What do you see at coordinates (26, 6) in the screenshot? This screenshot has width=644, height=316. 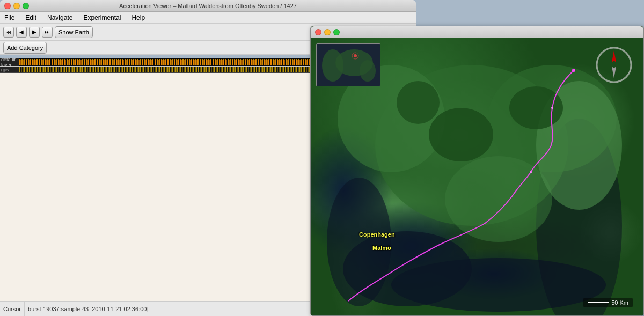 I see `maximize-button` at bounding box center [26, 6].